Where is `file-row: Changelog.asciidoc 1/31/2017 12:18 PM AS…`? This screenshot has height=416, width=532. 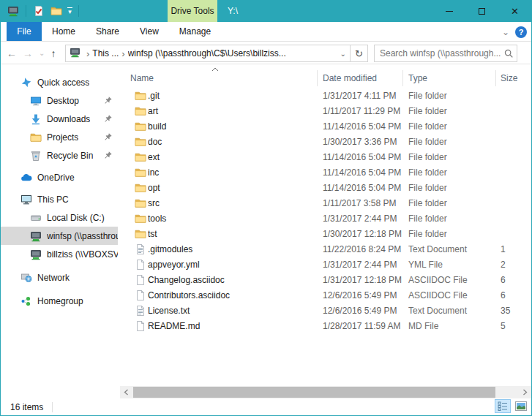
file-row: Changelog.asciidoc 1/31/2017 12:18 PM AS… is located at coordinates (325, 281).